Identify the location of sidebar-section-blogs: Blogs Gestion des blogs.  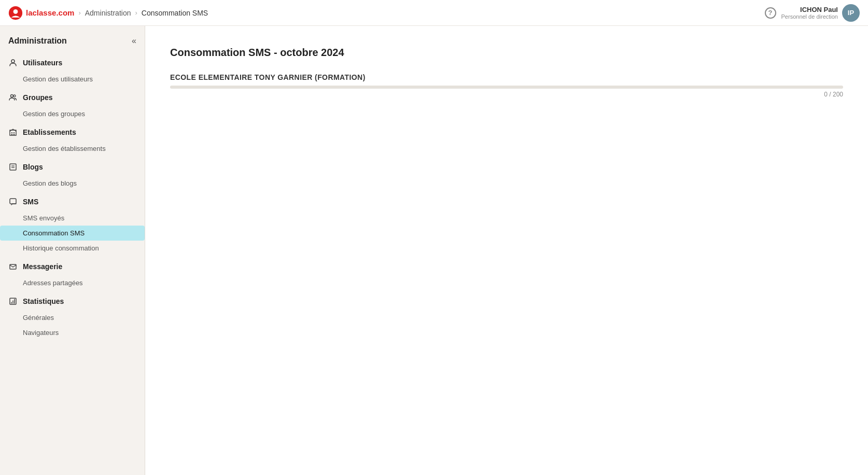
(73, 174).